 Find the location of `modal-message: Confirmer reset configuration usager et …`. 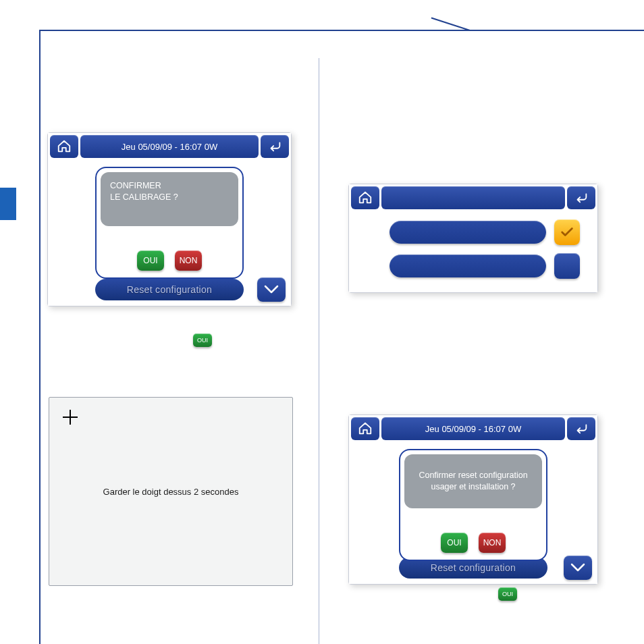

modal-message: Confirmer reset configuration usager et … is located at coordinates (473, 481).